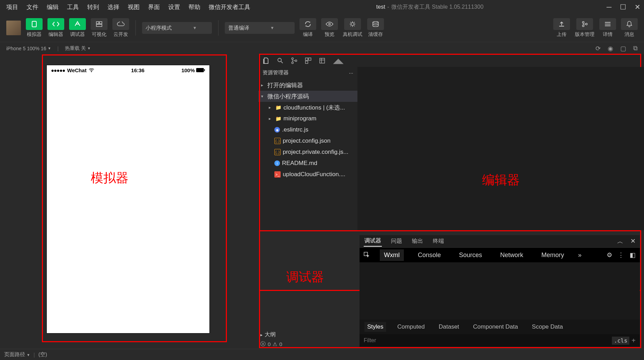 This screenshot has height=360, width=644. I want to click on subtab-scopedata: Scope Data, so click(547, 327).